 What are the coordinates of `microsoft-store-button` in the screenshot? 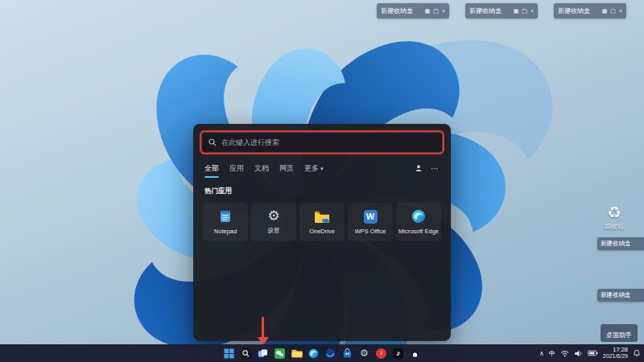 It's located at (348, 354).